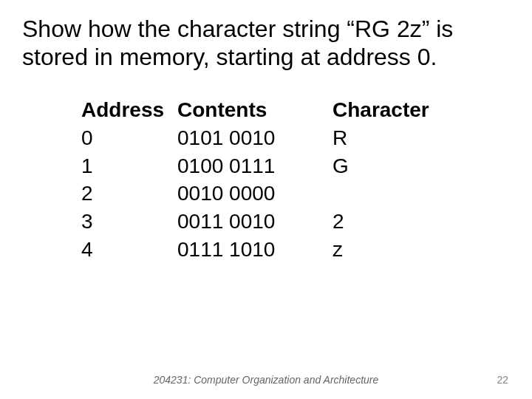  Describe the element at coordinates (266, 43) in the screenshot. I see `slide-title: Show how the character string “RG 2z” is…` at that location.